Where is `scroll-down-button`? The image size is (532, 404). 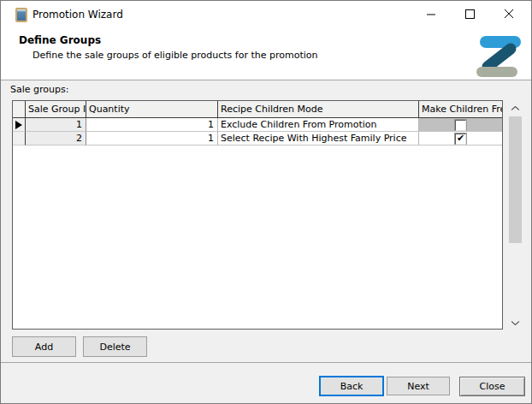
scroll-down-button is located at coordinates (515, 323).